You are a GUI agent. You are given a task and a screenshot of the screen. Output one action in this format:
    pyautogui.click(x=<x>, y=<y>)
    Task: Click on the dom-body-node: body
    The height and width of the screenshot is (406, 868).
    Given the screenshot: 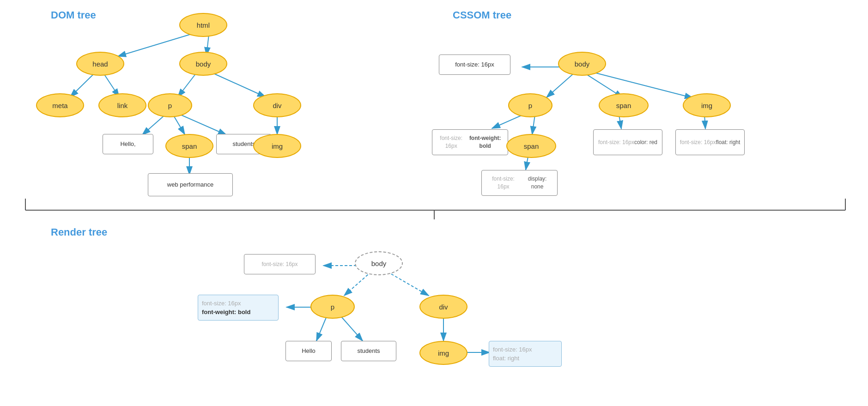 What is the action you would take?
    pyautogui.click(x=203, y=64)
    